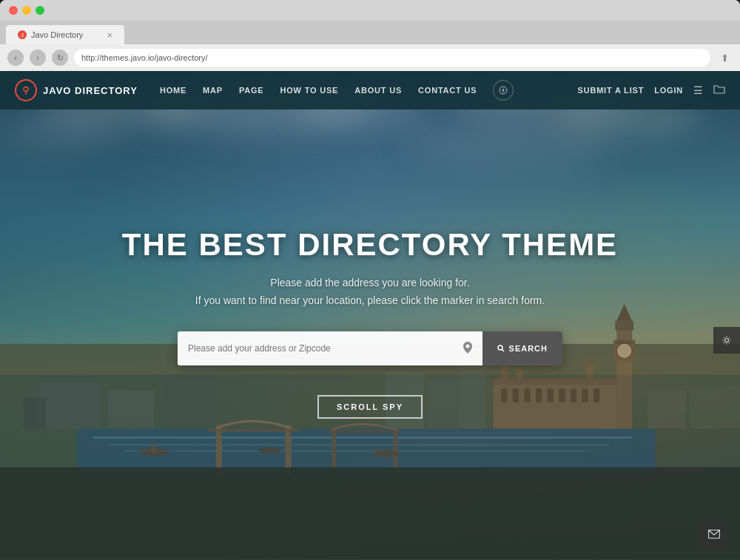 This screenshot has height=560, width=740. I want to click on nav-links: HOME MAP PAGE HOW TO USE ABOUT US CONTAC…, so click(369, 90).